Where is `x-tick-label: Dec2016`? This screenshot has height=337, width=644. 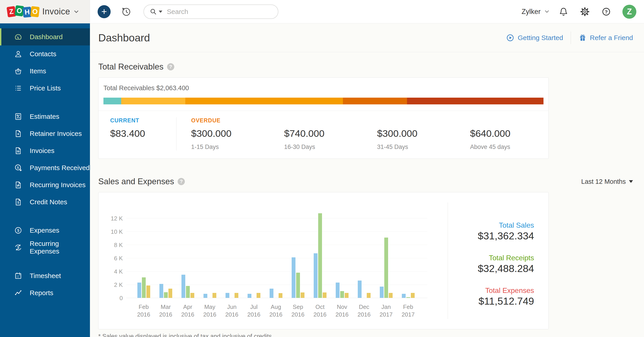 x-tick-label: Dec2016 is located at coordinates (364, 311).